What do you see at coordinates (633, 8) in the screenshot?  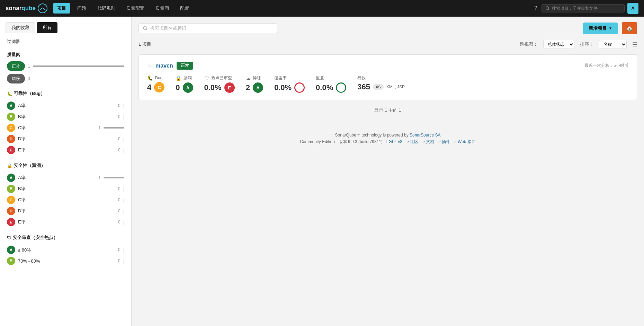 I see `user-avatar: A` at bounding box center [633, 8].